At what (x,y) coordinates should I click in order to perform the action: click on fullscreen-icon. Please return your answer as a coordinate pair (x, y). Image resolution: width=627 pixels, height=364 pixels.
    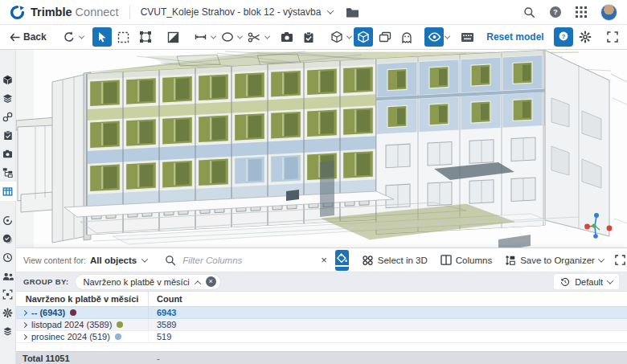
    Looking at the image, I should click on (613, 37).